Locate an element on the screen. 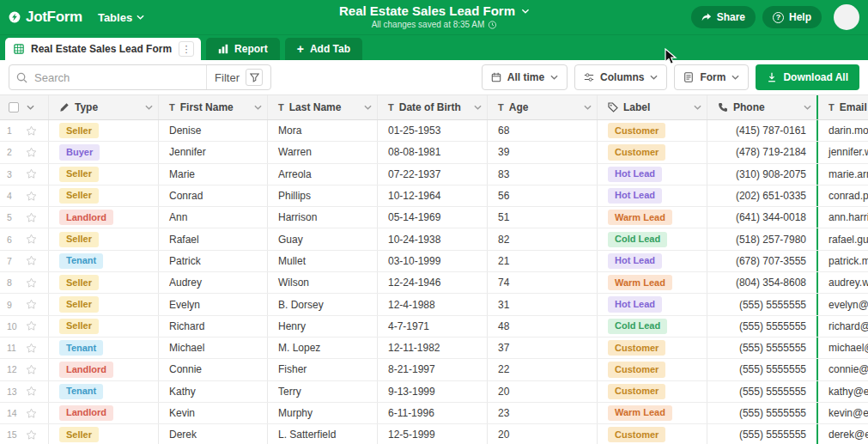 This screenshot has height=444, width=868. table-row: 2BuyerJenniferWarren08-08-198139Customer… is located at coordinates (434, 153).